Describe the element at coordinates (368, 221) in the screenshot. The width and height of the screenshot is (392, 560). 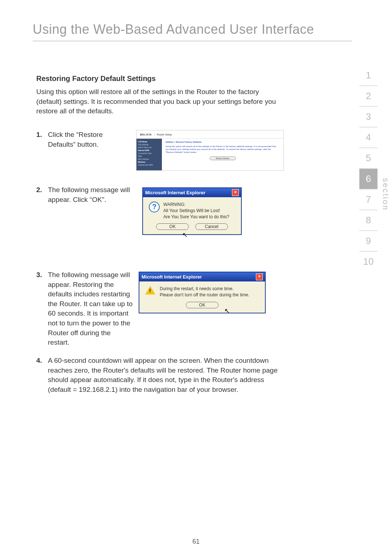
I see `nav-8: 8` at that location.